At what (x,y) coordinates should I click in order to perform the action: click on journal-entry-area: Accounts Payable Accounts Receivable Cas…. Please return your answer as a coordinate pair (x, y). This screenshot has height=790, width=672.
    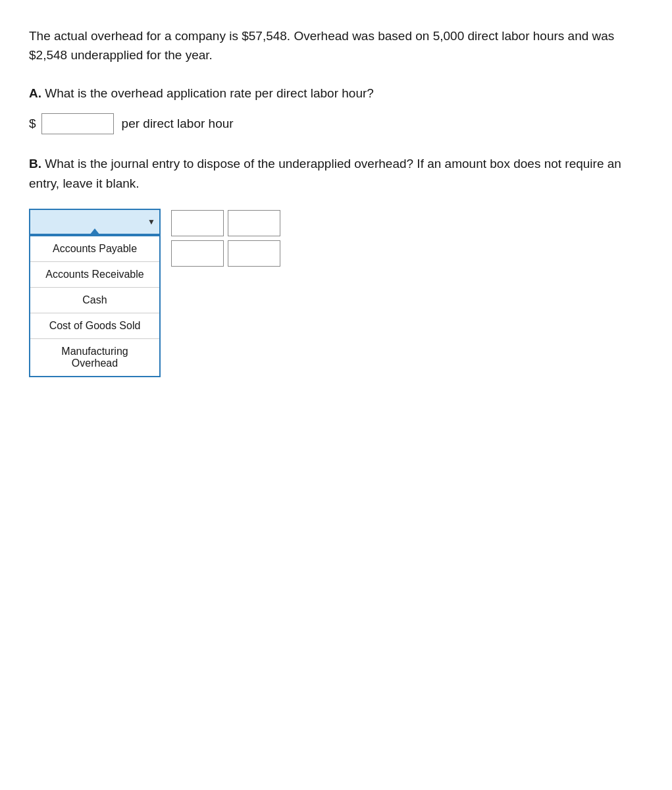
    Looking at the image, I should click on (336, 238).